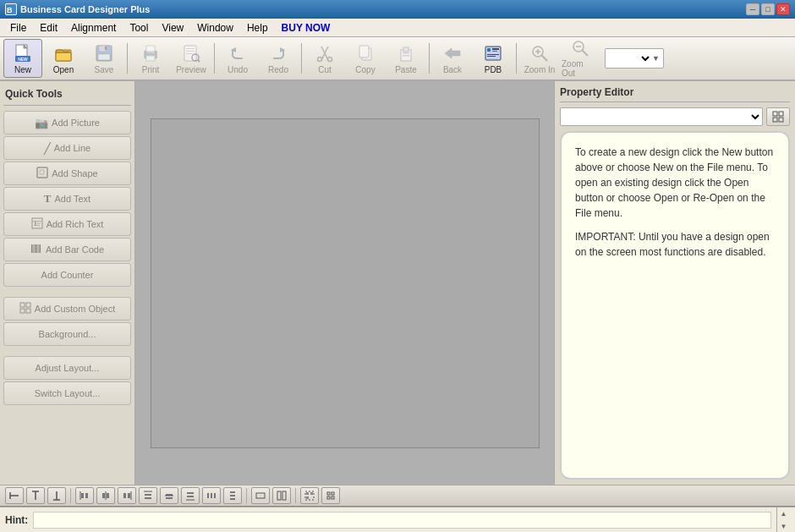  I want to click on pdb-button: PDB, so click(493, 58).